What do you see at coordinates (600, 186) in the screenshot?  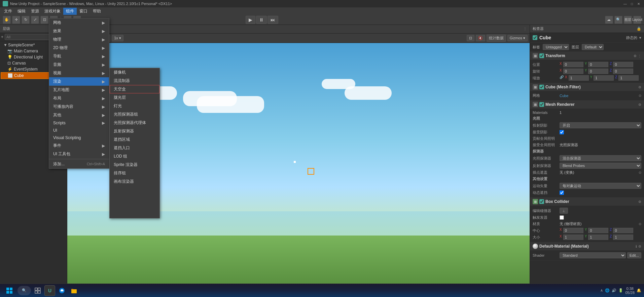 I see `motion-vectors-select: 每对象运动` at bounding box center [600, 186].